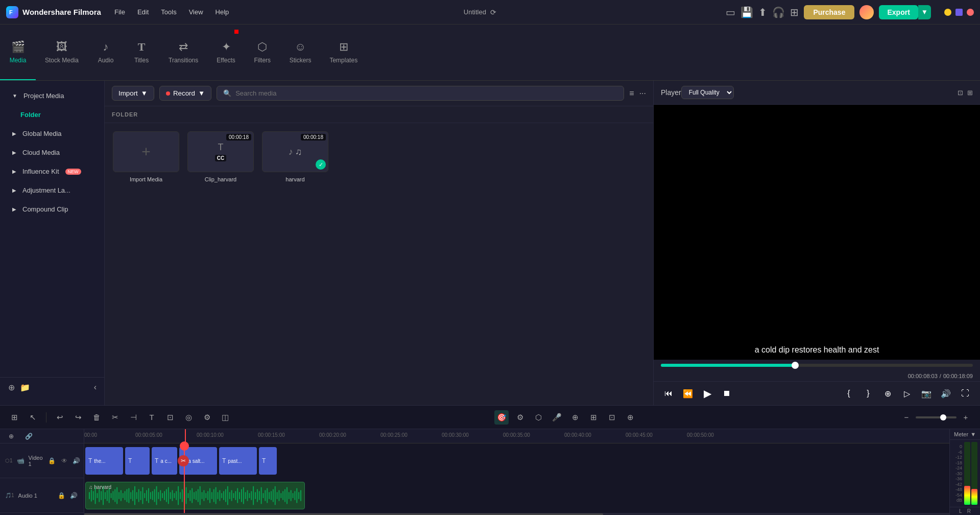 This screenshot has height=515, width=980. I want to click on minimize-button, so click(948, 12).